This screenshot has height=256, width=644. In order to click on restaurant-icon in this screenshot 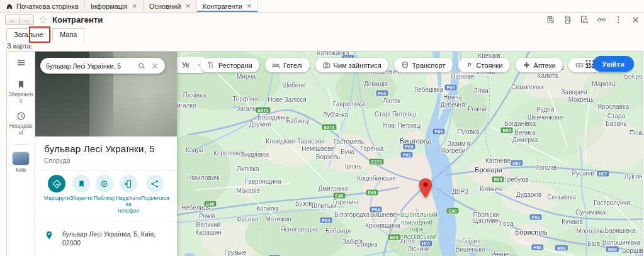, I will do `click(212, 65)`.